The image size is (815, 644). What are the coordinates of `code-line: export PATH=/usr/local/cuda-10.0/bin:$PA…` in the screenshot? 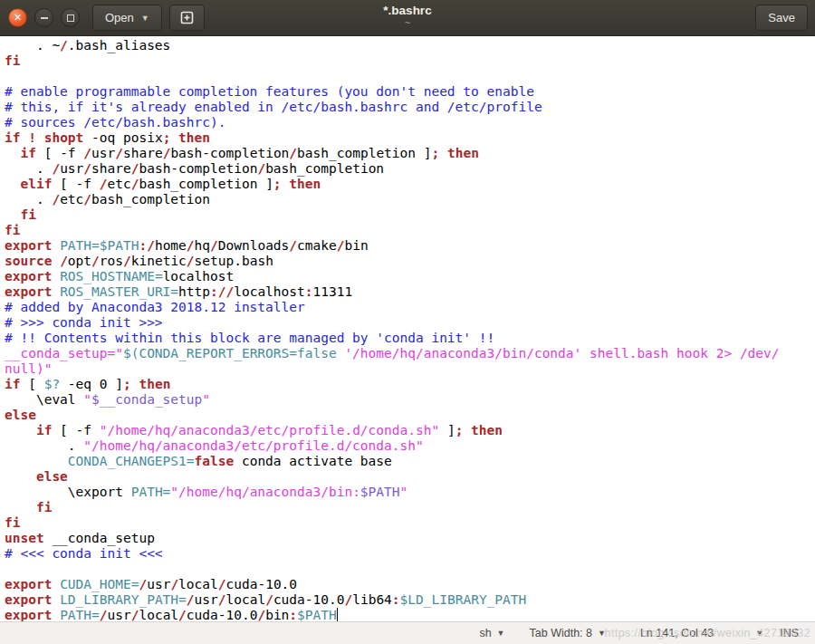 It's located at (409, 614).